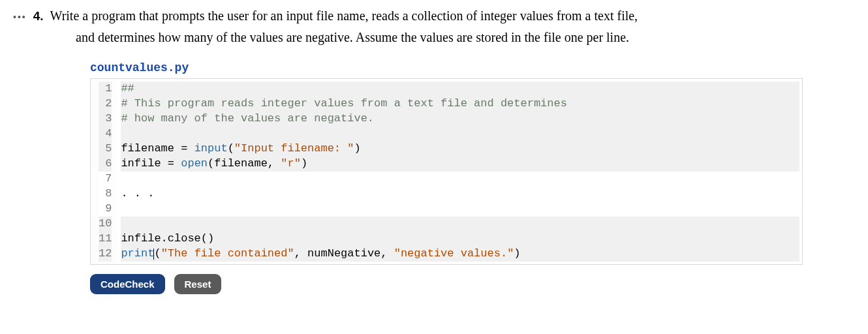 The height and width of the screenshot is (334, 868). I want to click on code-line: . . ., so click(460, 194).